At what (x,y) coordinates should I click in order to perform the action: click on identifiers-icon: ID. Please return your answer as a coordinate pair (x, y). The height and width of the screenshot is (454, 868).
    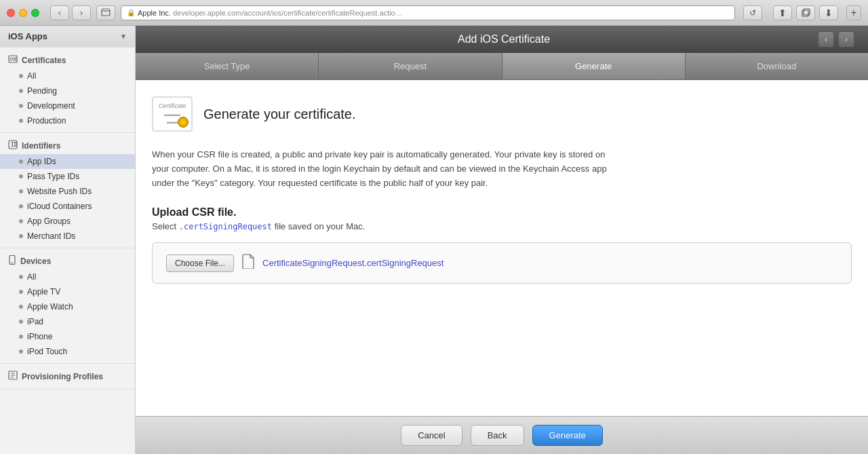
    Looking at the image, I should click on (13, 145).